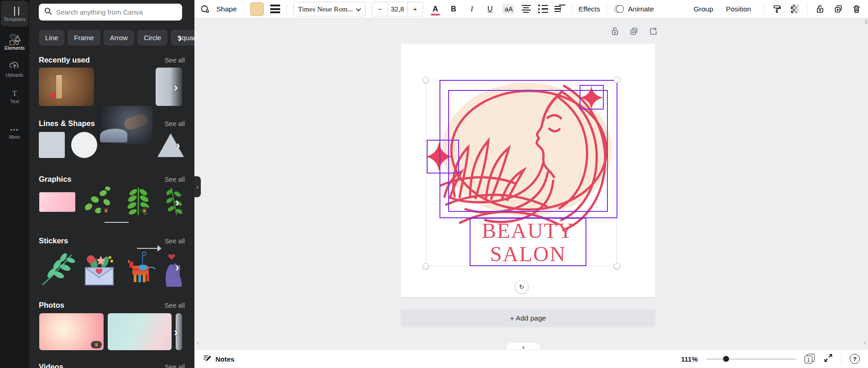 This screenshot has height=368, width=868. Describe the element at coordinates (426, 266) in the screenshot. I see `resize-handle-bottom-left` at that location.